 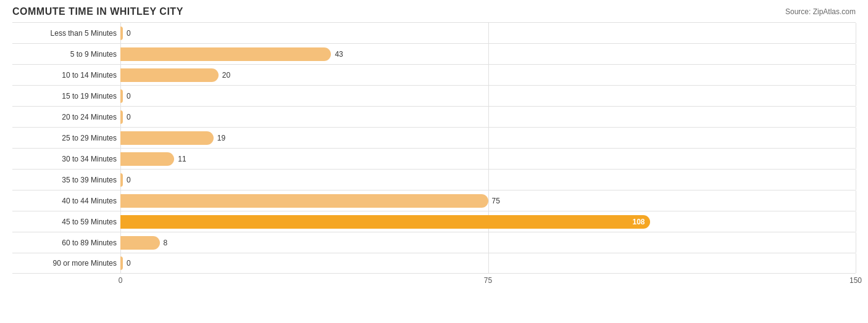 I want to click on bar-area: 19, so click(x=488, y=138).